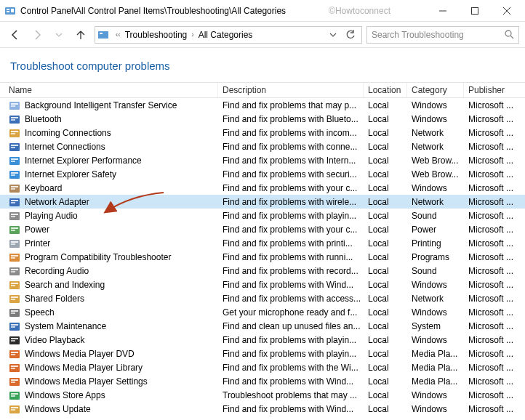  I want to click on col-publisher: Publisher, so click(494, 90).